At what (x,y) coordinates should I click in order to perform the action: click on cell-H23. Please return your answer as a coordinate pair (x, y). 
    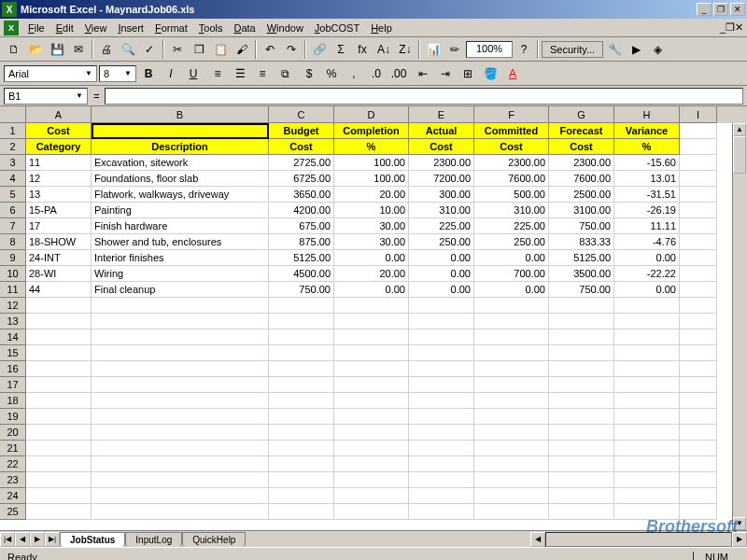
    Looking at the image, I should click on (647, 480).